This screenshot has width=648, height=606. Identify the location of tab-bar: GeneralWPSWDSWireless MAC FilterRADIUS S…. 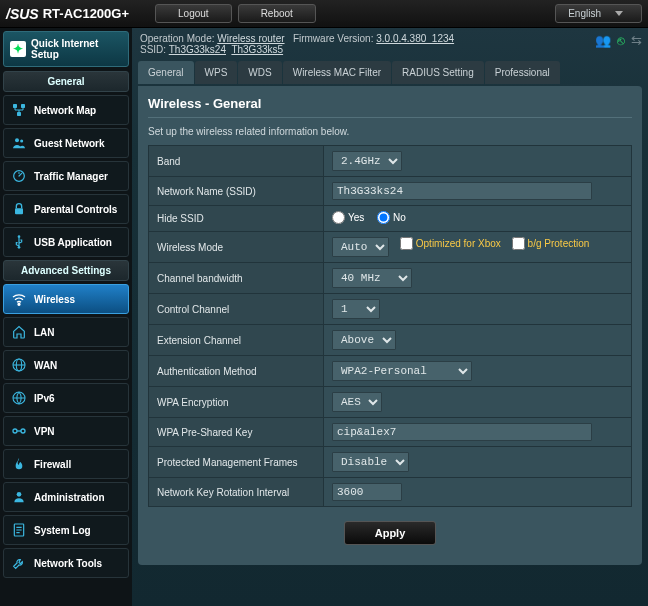
(390, 72).